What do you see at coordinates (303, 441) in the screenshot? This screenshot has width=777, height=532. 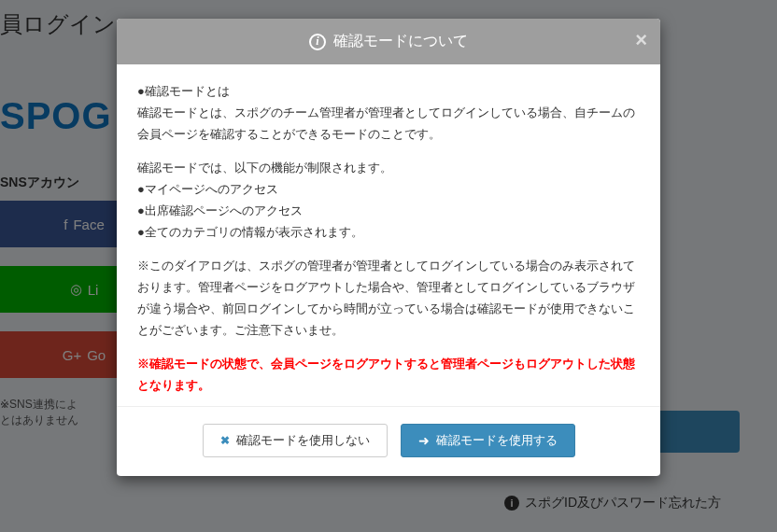 I see `cancel-label: 確認モードを使用しない` at bounding box center [303, 441].